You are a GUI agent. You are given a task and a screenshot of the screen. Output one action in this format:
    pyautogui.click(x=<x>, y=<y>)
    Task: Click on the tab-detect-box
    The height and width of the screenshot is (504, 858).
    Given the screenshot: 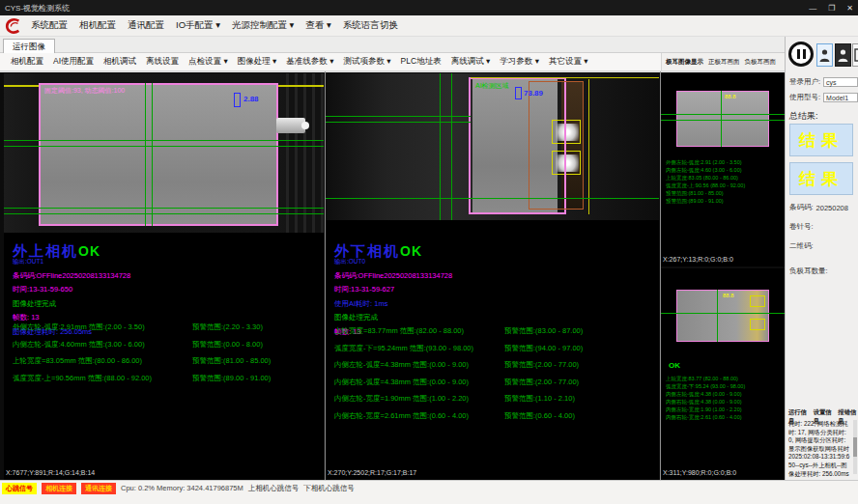 What is the action you would take?
    pyautogui.click(x=758, y=301)
    